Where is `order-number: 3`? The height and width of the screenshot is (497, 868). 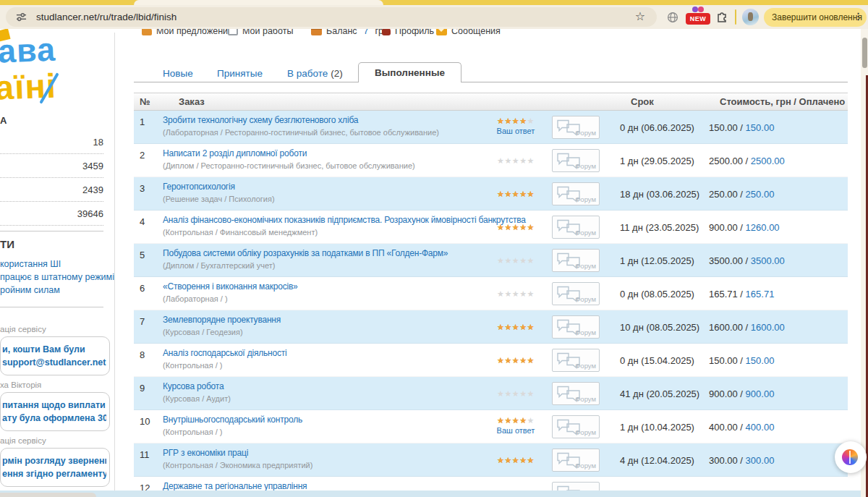
order-number: 3 is located at coordinates (142, 188).